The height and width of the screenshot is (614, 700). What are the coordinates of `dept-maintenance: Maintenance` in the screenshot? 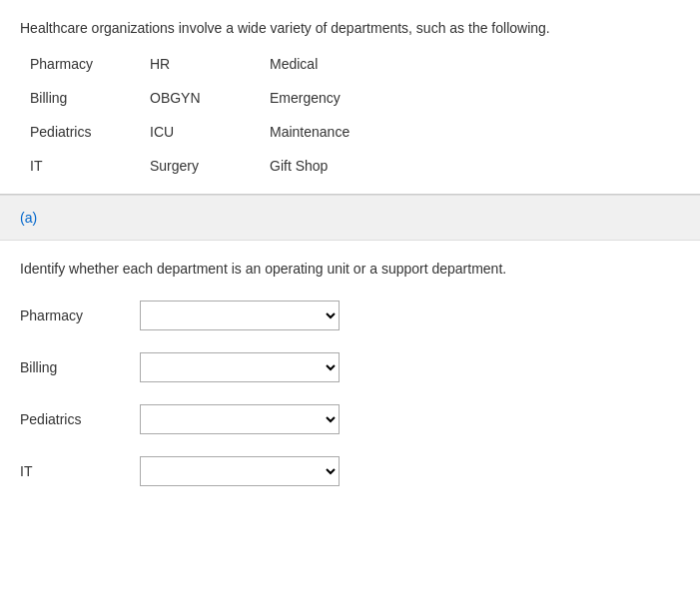 It's located at (350, 132).